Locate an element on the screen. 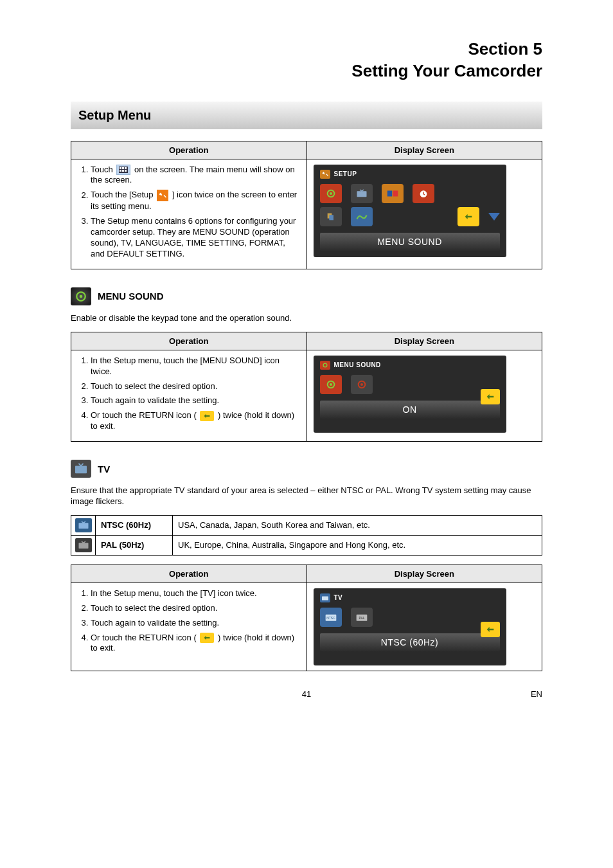  ntsc-regions: USA, Canada, Japan, South Korea and Taiw… is located at coordinates (357, 525).